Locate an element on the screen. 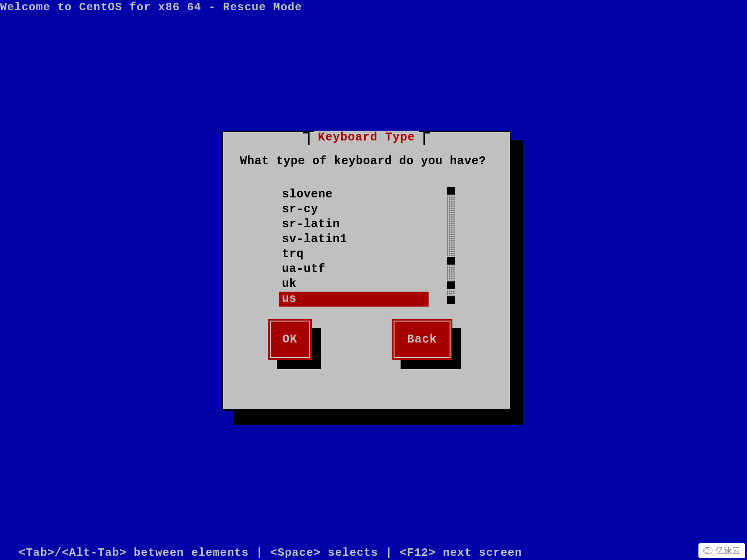 The image size is (747, 560). dialog-prompt: What type of keyboard do you have? is located at coordinates (363, 161).